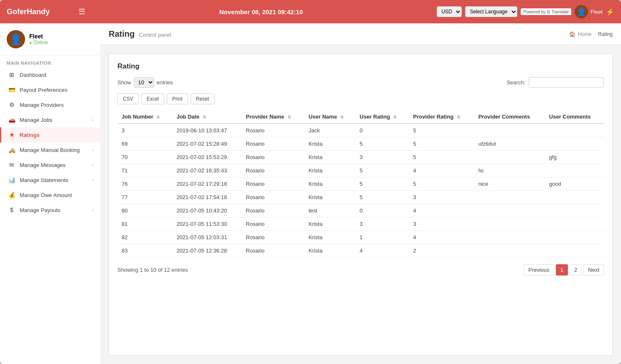  I want to click on dashboard-icon: ⊞, so click(12, 75).